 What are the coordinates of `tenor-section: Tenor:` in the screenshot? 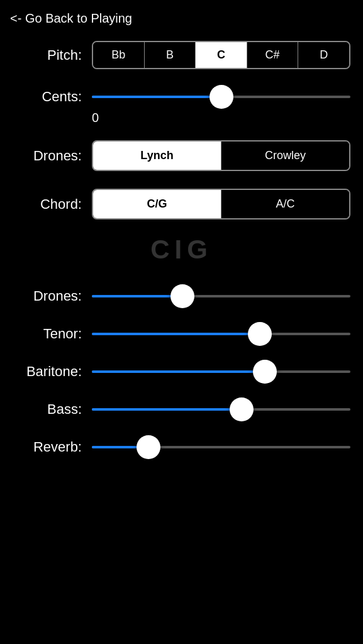 It's located at (181, 334).